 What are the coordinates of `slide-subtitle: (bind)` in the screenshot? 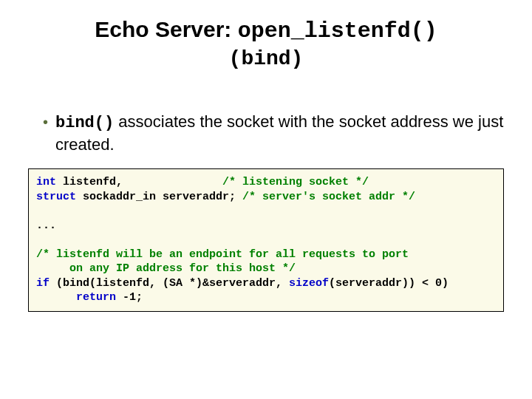 It's located at (266, 58).